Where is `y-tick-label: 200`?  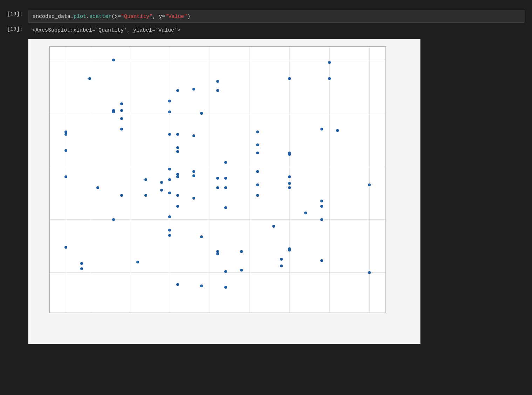
y-tick-label: 200 is located at coordinates (50, 273).